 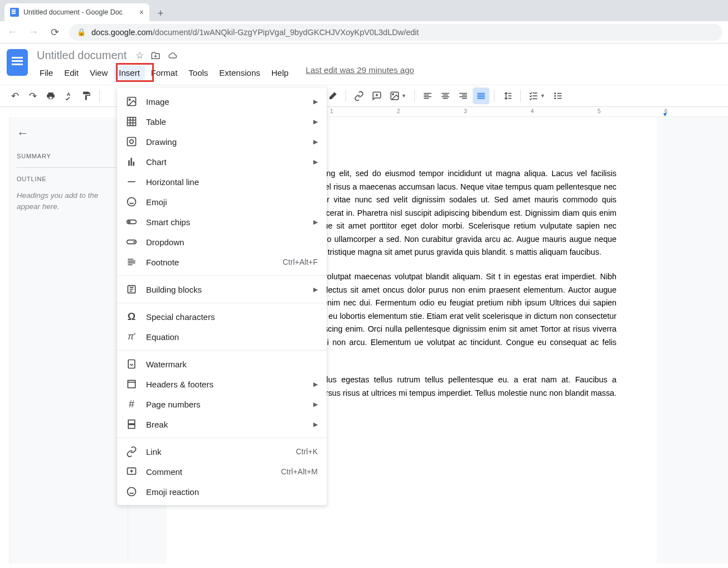 What do you see at coordinates (161, 13) in the screenshot?
I see `new-tab-button: +` at bounding box center [161, 13].